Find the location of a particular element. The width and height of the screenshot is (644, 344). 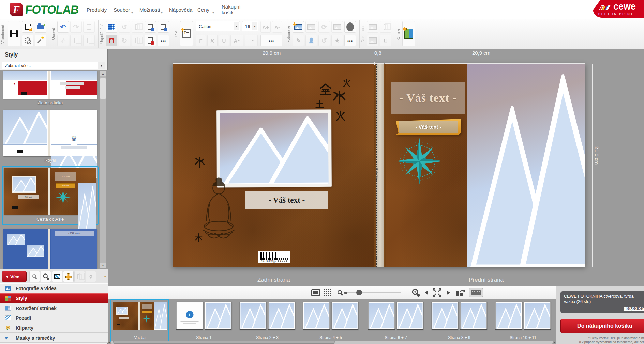

add-text-button is located at coordinates (186, 34).